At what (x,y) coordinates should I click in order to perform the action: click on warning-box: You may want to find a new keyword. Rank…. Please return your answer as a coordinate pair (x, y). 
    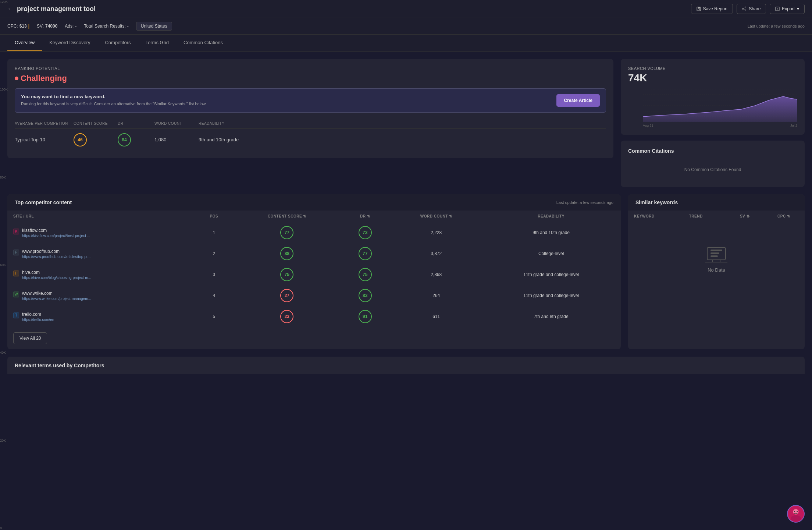
    Looking at the image, I should click on (310, 100).